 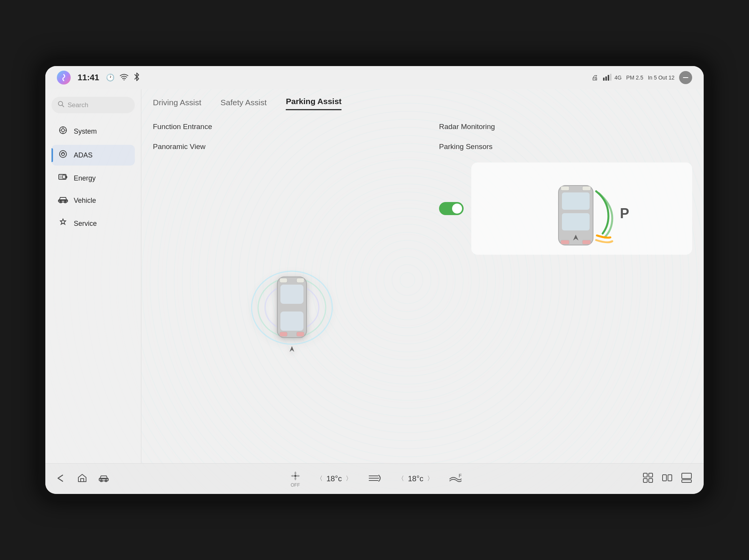 What do you see at coordinates (334, 479) in the screenshot?
I see `left-temp-control: 〈 18°c 〉` at bounding box center [334, 479].